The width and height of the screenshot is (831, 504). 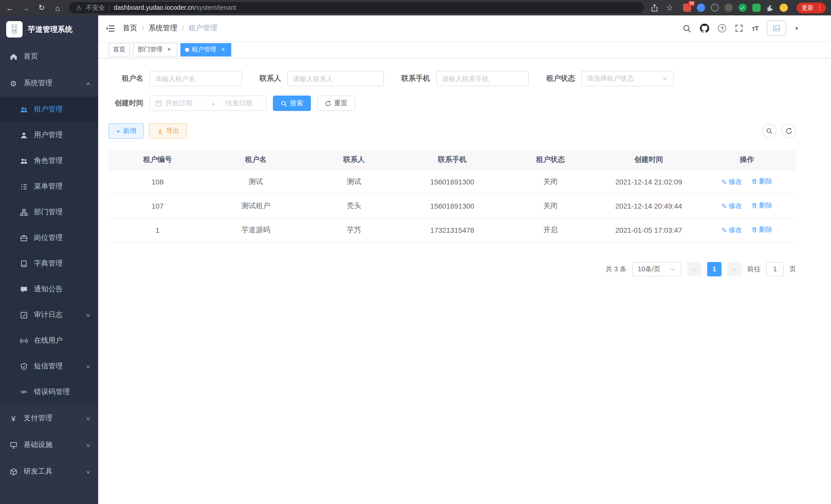 I want to click on sidebar-group-system: ⚙ 系统管理 ∧, so click(x=49, y=83).